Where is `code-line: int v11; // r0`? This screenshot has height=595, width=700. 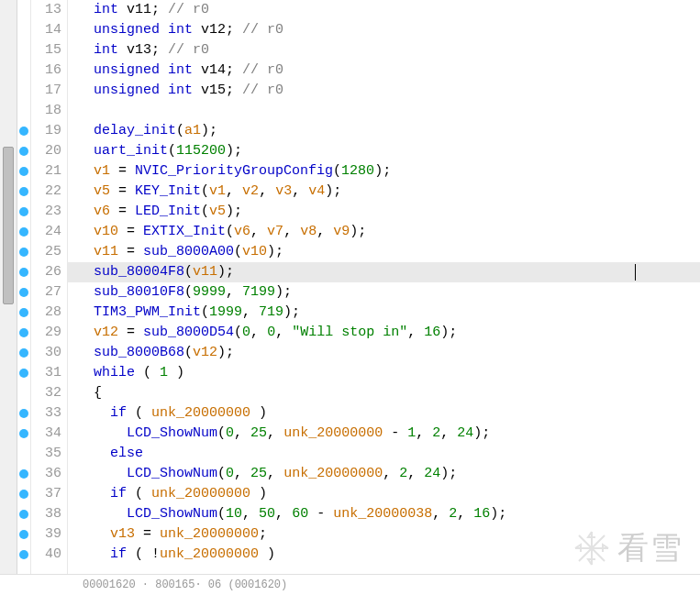 code-line: int v11; // r0 is located at coordinates (383, 10).